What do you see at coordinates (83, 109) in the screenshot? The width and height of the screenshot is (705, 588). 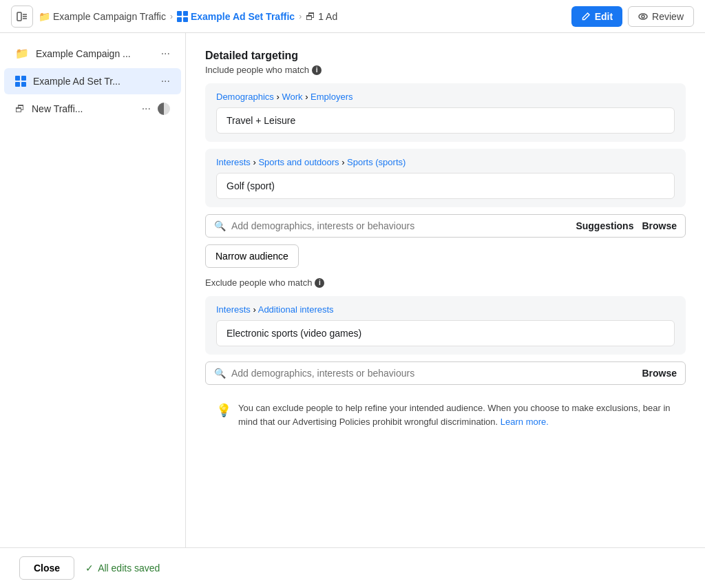 I see `sidebar-item-label: New Traffi...` at bounding box center [83, 109].